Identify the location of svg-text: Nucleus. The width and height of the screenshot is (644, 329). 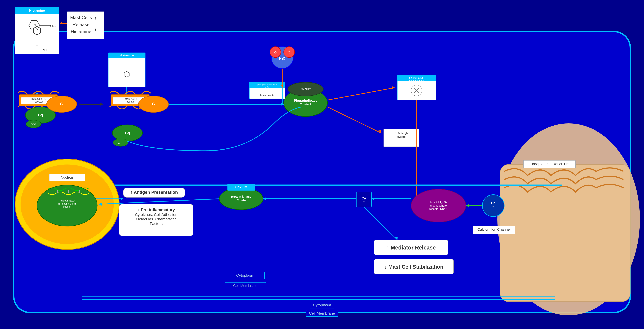
(67, 177).